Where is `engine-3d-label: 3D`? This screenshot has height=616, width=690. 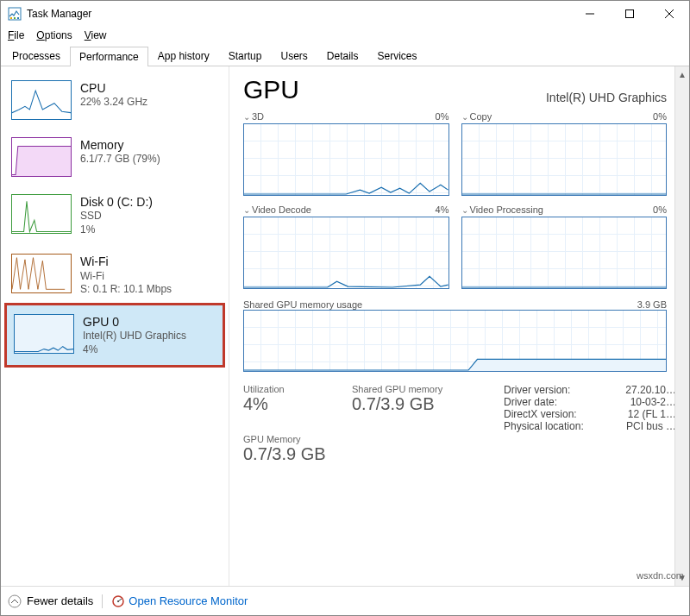 engine-3d-label: 3D is located at coordinates (254, 116).